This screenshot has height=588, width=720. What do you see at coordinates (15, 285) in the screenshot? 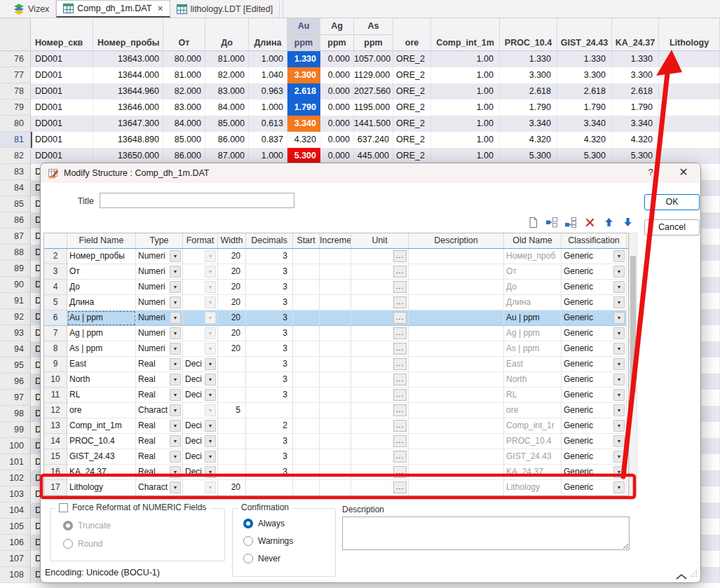
I see `row-number-cell: 90` at bounding box center [15, 285].